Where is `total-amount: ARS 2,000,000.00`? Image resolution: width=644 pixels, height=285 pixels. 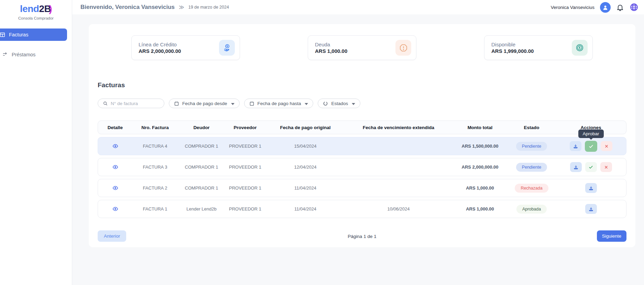 total-amount: ARS 2,000,000.00 is located at coordinates (480, 167).